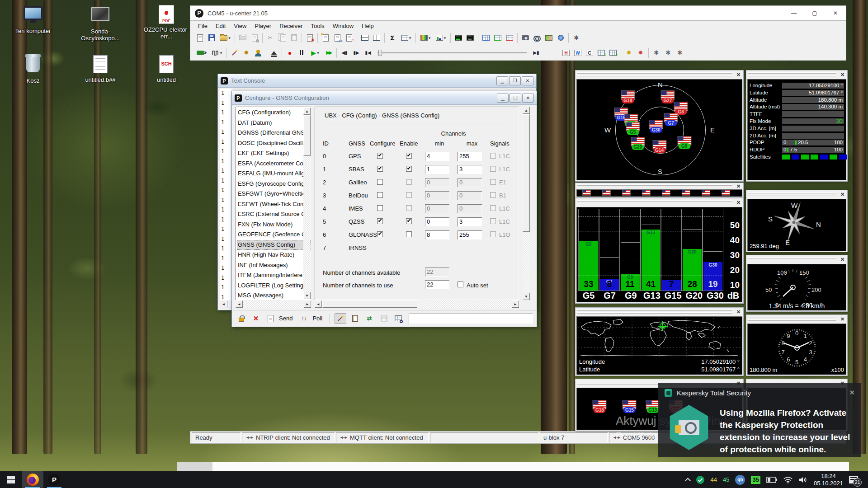 This screenshot has width=868, height=488. Describe the element at coordinates (221, 26) in the screenshot. I see `menu-edit: Edit` at that location.